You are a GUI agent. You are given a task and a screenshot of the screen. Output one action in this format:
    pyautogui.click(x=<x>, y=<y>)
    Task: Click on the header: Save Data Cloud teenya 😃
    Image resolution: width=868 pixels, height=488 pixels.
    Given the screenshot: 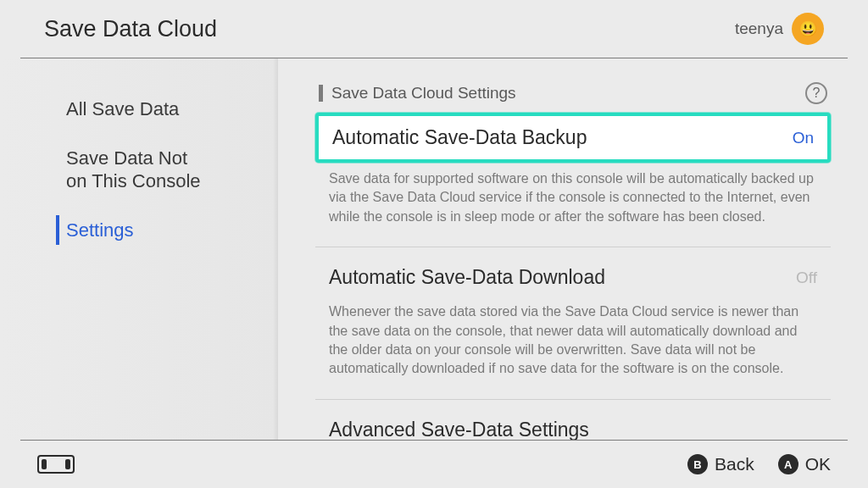 What is the action you would take?
    pyautogui.click(x=434, y=29)
    